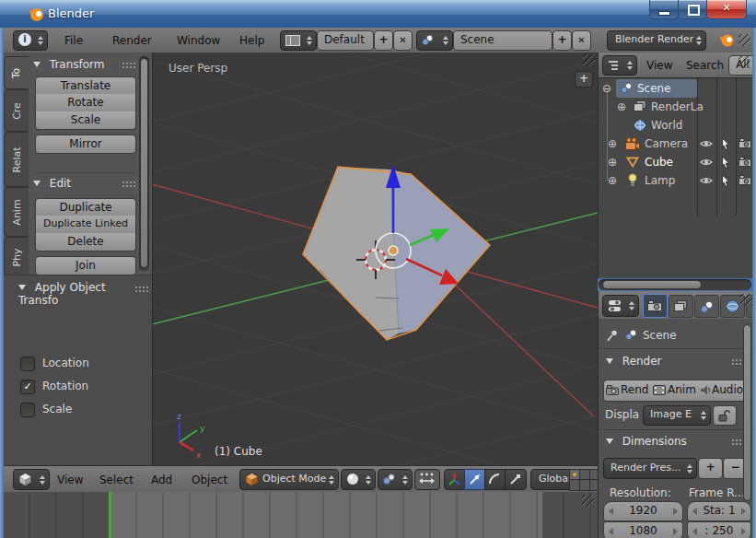  I want to click on shading-dropdown, so click(358, 479).